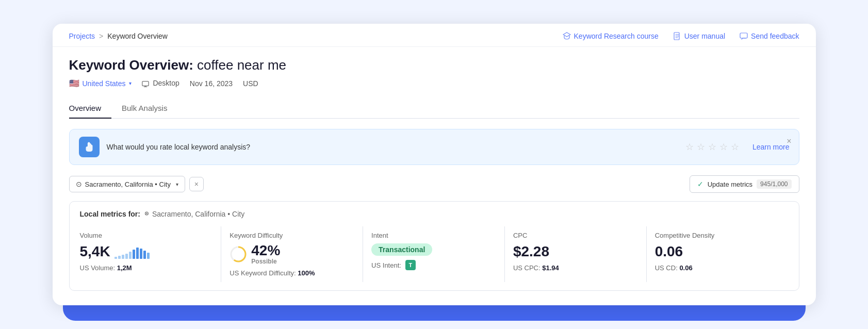 This screenshot has height=329, width=868. Describe the element at coordinates (194, 214) in the screenshot. I see `local-location: Sacramento, California • City` at that location.